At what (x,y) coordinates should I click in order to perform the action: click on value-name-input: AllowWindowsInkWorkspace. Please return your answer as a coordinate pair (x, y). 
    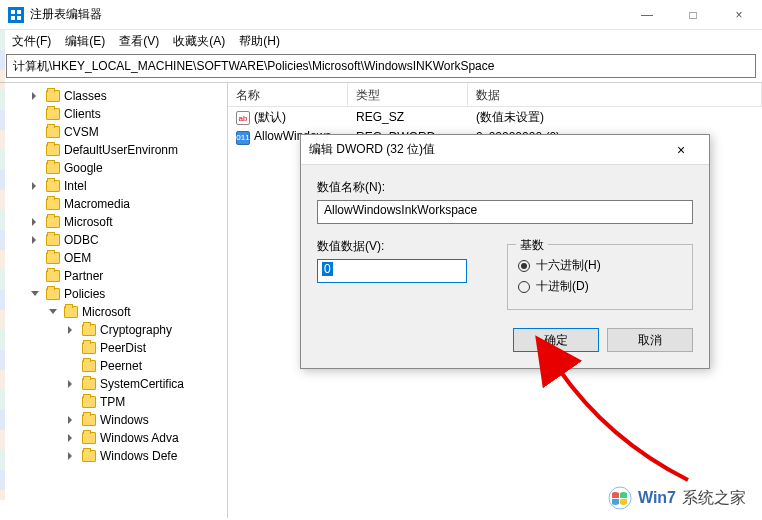
    Looking at the image, I should click on (505, 212).